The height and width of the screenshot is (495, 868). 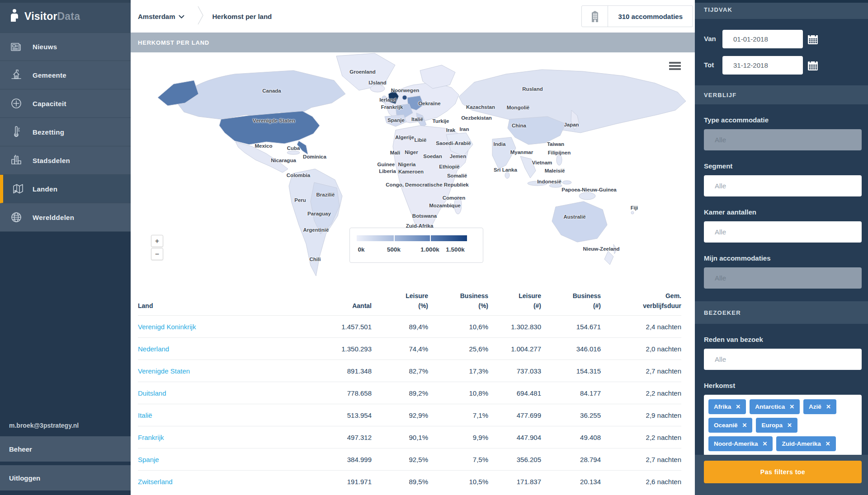 What do you see at coordinates (145, 416) in the screenshot?
I see `country-link: Italië` at bounding box center [145, 416].